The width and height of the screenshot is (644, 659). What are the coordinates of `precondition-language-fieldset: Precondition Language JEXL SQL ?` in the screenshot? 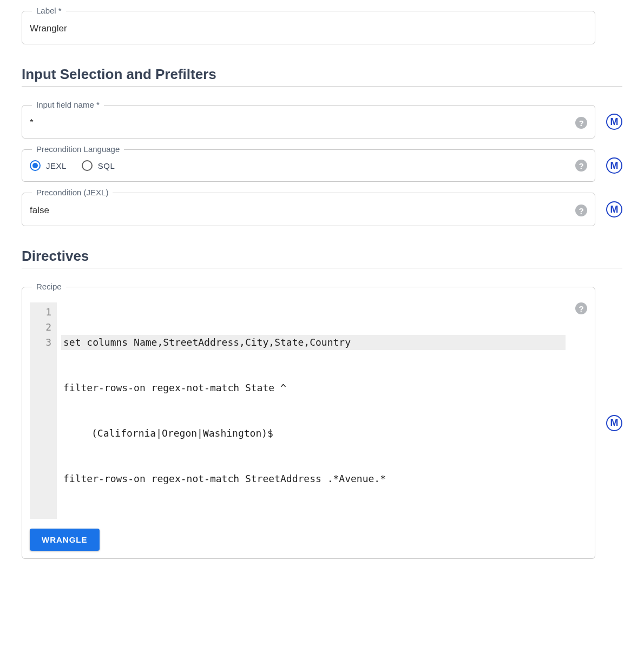 It's located at (308, 166).